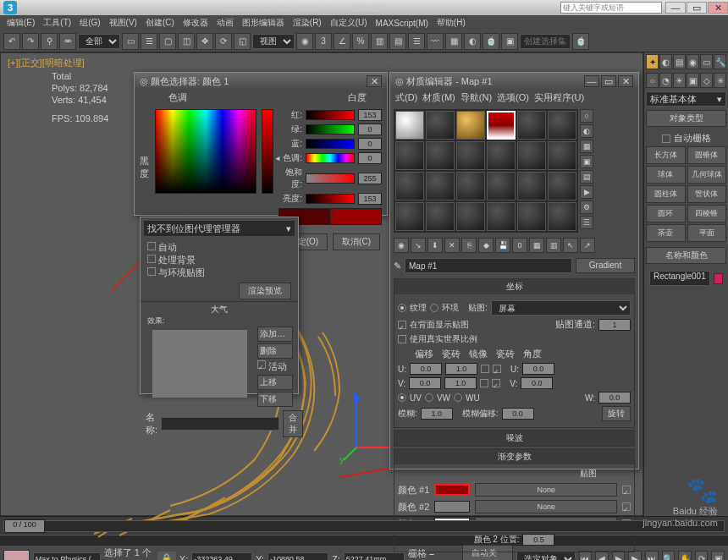 This screenshot has height=560, width=728. Describe the element at coordinates (615, 398) in the screenshot. I see `w-angle-spinner: 0.0` at that location.